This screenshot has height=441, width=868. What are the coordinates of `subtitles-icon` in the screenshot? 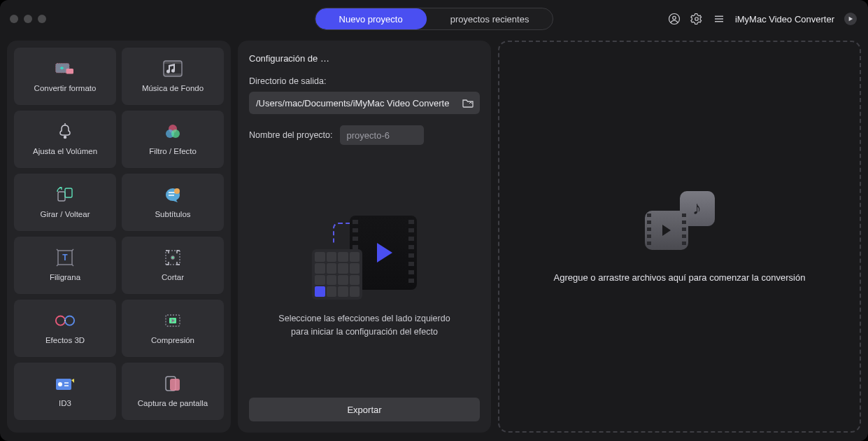 It's located at (173, 195).